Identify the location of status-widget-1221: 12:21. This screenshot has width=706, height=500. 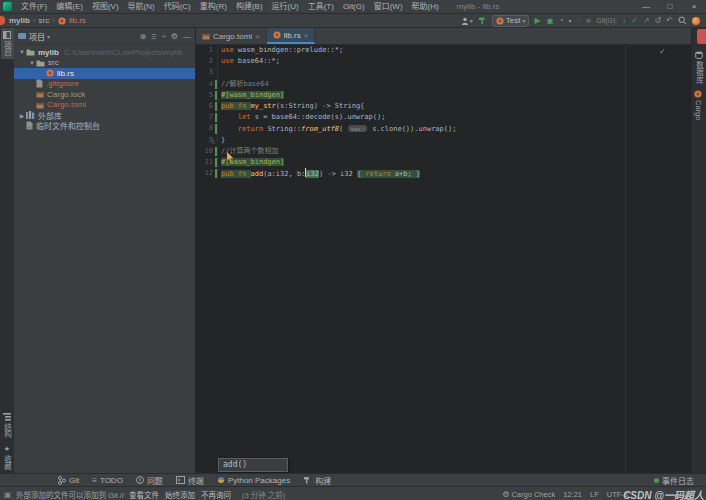
(572, 494).